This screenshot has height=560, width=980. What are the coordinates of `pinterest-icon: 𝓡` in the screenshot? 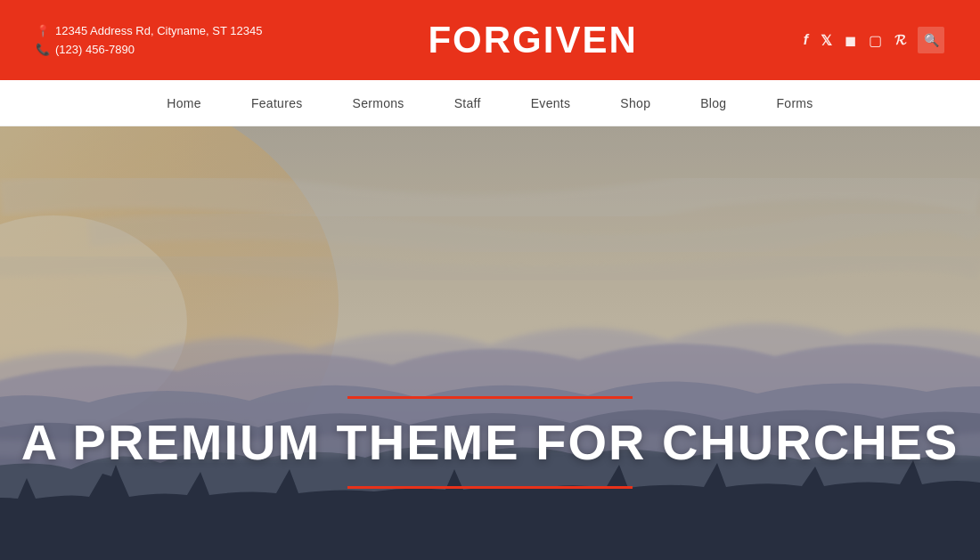 It's located at (900, 40).